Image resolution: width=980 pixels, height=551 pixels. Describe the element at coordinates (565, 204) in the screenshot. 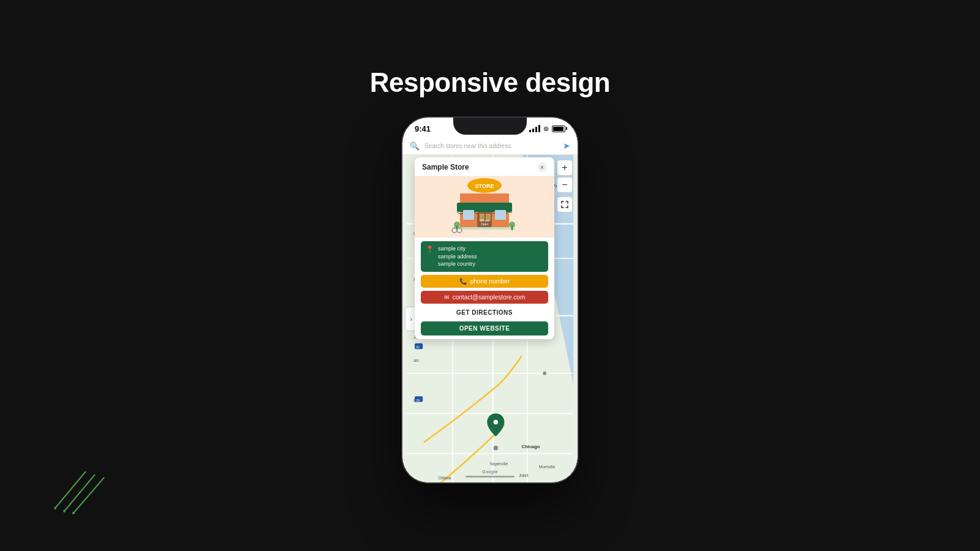

I see `fullscreen-button` at that location.